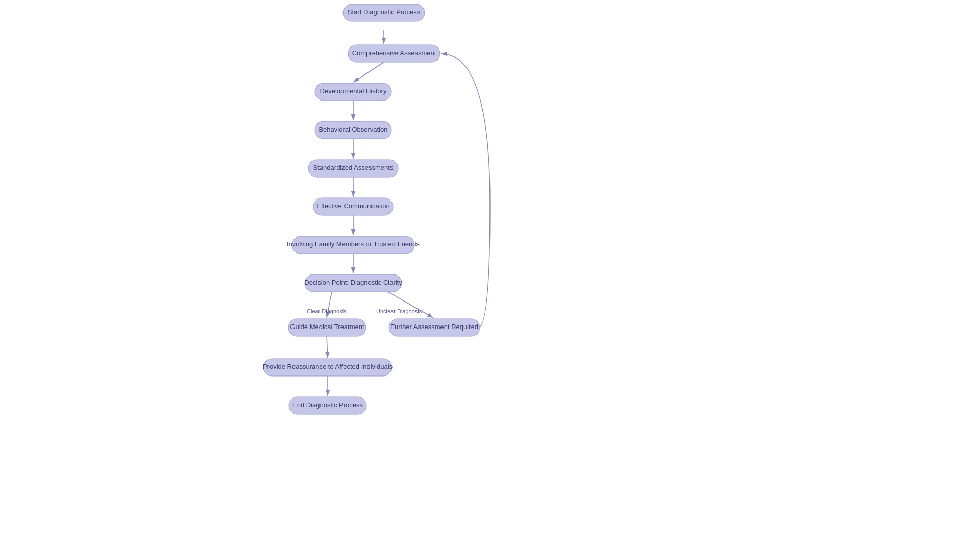 The image size is (980, 551). I want to click on comprehensive-label: Comprehensive Assessment, so click(394, 53).